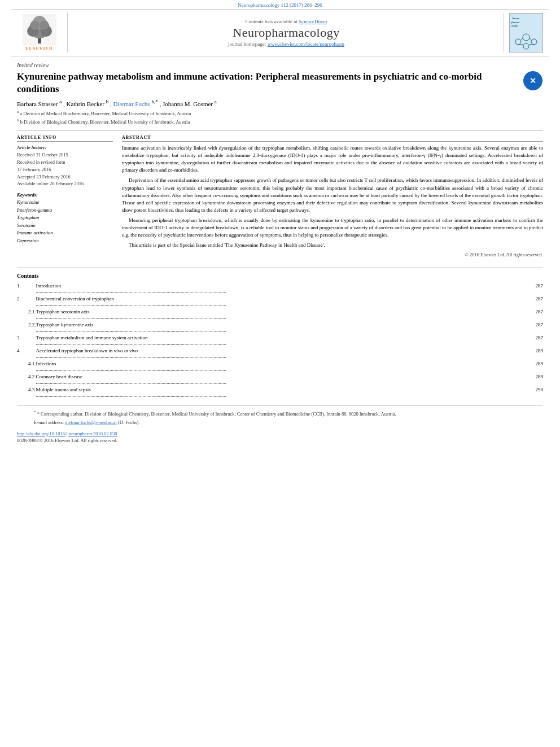 The image size is (560, 747). Describe the element at coordinates (132, 104) in the screenshot. I see `corresponding-author: Dietmar Fuchs` at that location.